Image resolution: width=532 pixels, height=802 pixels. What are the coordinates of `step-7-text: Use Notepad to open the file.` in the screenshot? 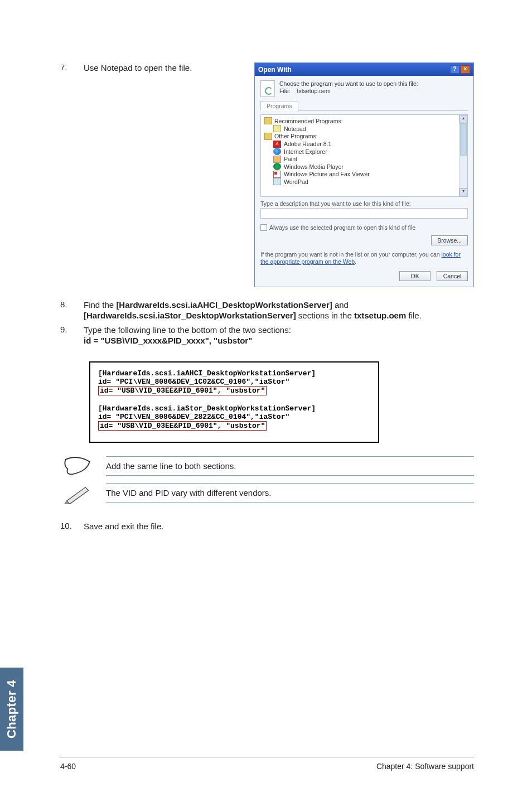 It's located at (138, 68).